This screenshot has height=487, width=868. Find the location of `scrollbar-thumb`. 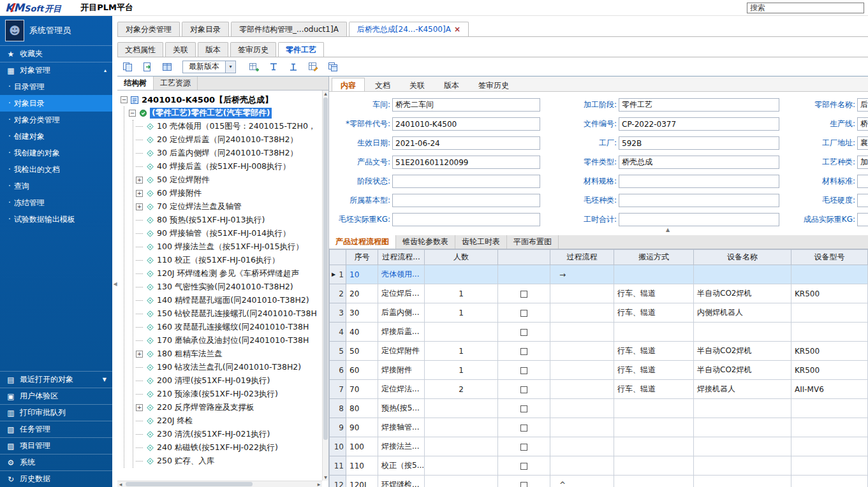

scrollbar-thumb is located at coordinates (189, 484).